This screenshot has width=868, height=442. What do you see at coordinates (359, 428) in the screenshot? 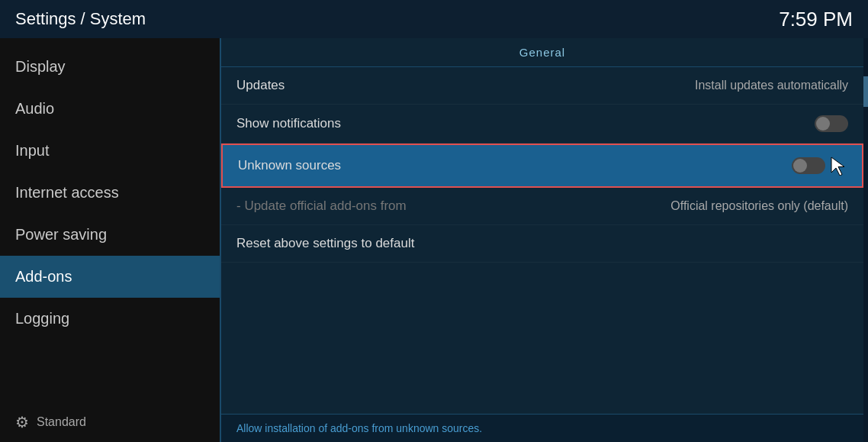
I see `bottom-text: Allow installation of add-ons from unkno…` at bounding box center [359, 428].